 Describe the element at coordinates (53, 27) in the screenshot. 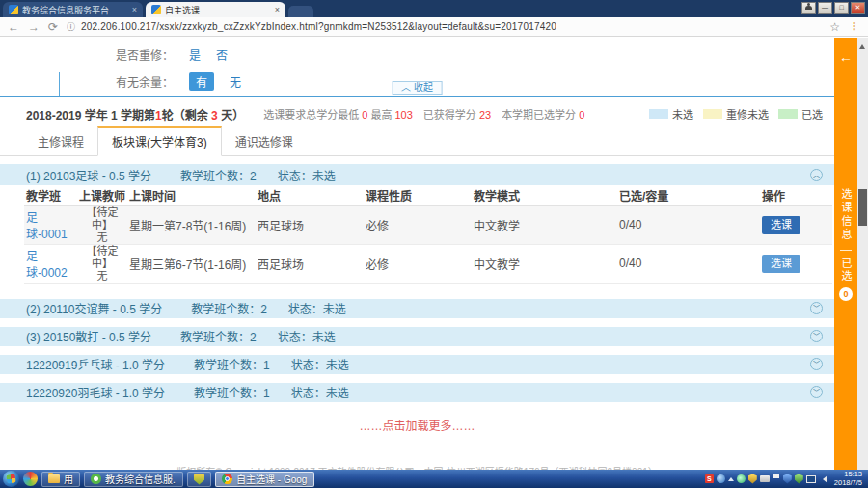

I see `refresh-icon: ⟳` at that location.